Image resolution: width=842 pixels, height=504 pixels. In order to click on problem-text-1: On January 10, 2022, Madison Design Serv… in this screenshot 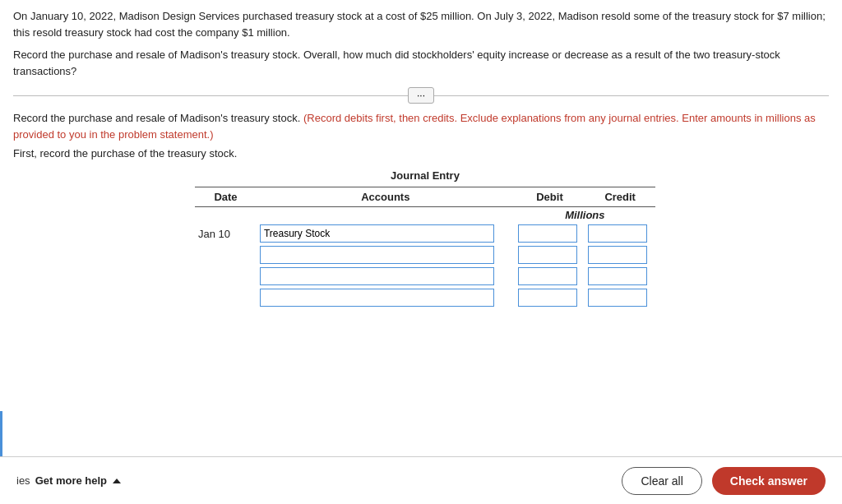, I will do `click(421, 25)`.